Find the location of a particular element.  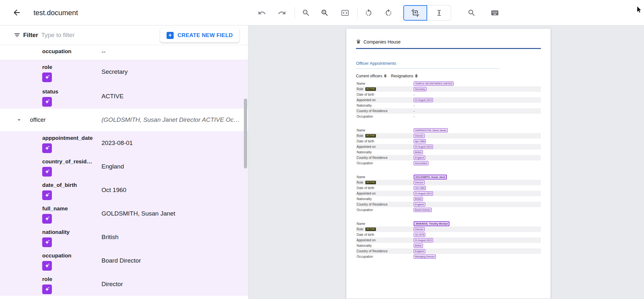

search-button is located at coordinates (472, 13).